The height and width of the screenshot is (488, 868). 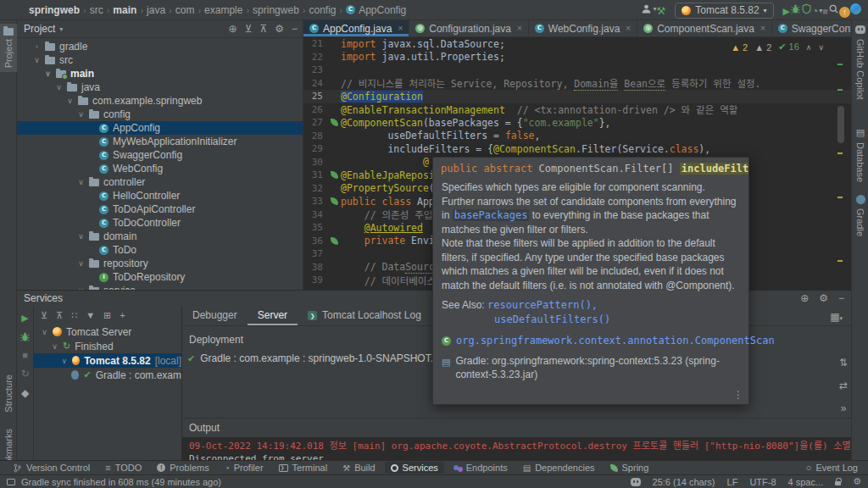 What do you see at coordinates (159, 74) in the screenshot?
I see `tree-item: ∨main` at bounding box center [159, 74].